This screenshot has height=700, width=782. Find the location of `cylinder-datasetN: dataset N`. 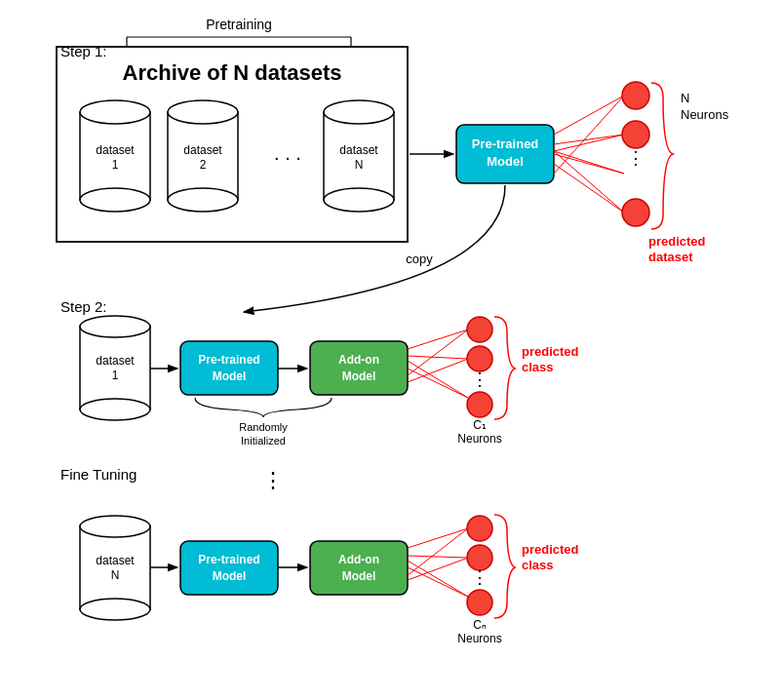

cylinder-datasetN: dataset N is located at coordinates (359, 156).